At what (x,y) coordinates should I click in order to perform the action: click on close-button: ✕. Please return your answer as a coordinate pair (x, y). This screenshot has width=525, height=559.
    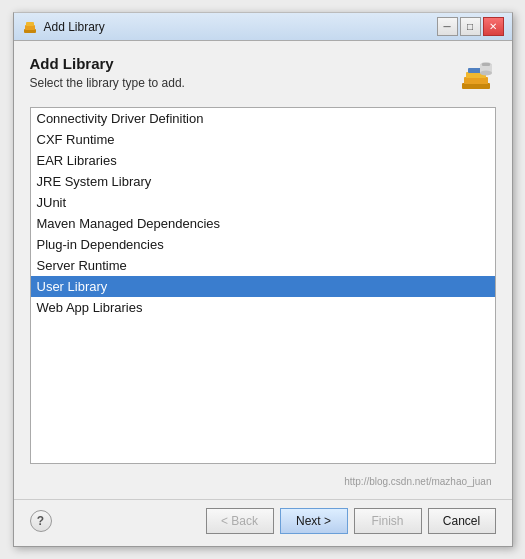
    Looking at the image, I should click on (494, 26).